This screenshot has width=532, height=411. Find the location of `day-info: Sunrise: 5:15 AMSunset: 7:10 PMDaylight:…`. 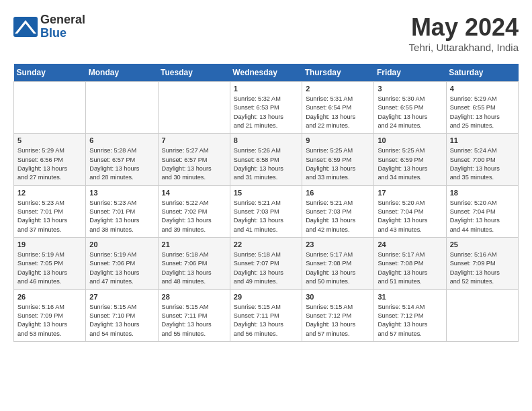

day-info: Sunrise: 5:15 AMSunset: 7:10 PMDaylight:… is located at coordinates (122, 321).